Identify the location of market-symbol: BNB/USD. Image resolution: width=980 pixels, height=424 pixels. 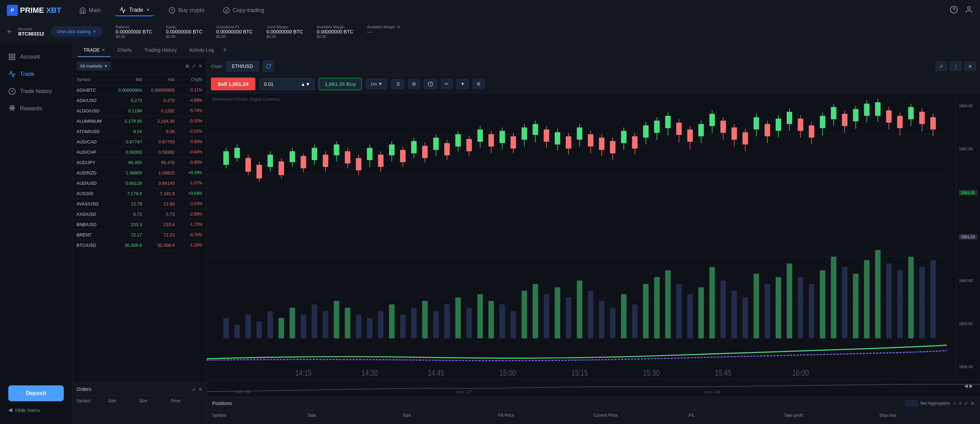
(93, 225).